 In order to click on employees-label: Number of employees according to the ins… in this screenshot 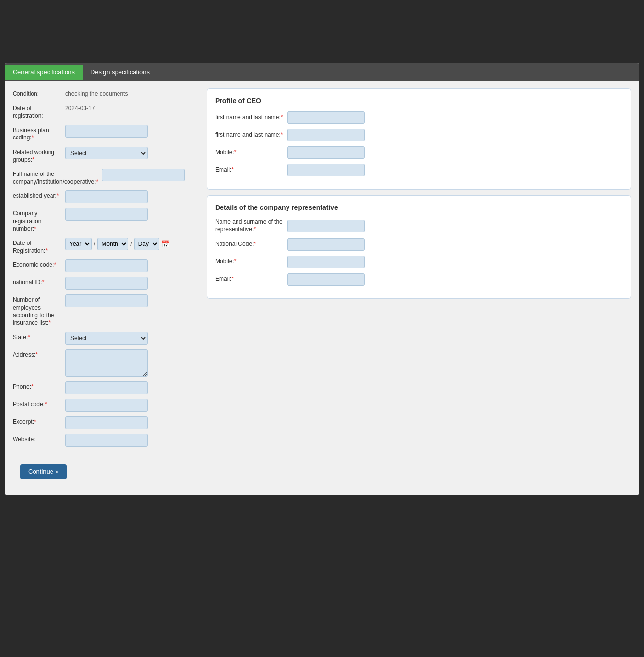, I will do `click(37, 311)`.